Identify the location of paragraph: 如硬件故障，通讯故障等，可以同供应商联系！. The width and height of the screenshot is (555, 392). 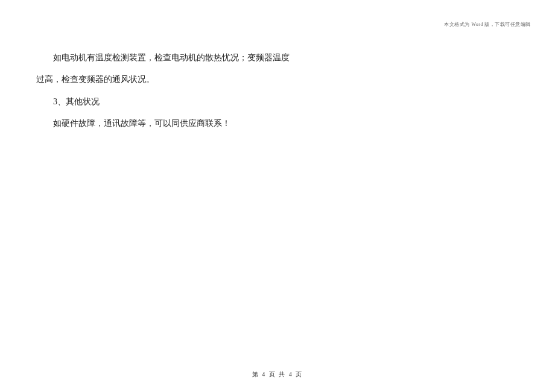
(278, 124).